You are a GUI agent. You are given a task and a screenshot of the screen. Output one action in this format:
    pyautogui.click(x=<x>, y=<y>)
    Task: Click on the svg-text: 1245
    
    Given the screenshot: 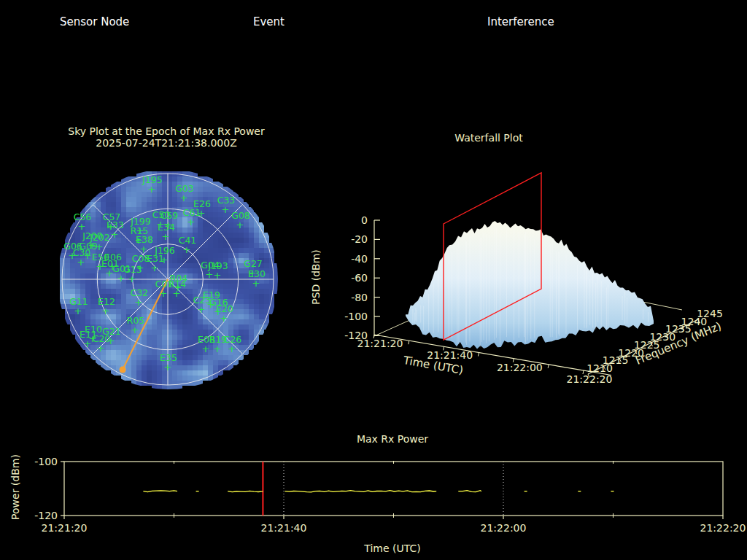 What is the action you would take?
    pyautogui.click(x=710, y=314)
    